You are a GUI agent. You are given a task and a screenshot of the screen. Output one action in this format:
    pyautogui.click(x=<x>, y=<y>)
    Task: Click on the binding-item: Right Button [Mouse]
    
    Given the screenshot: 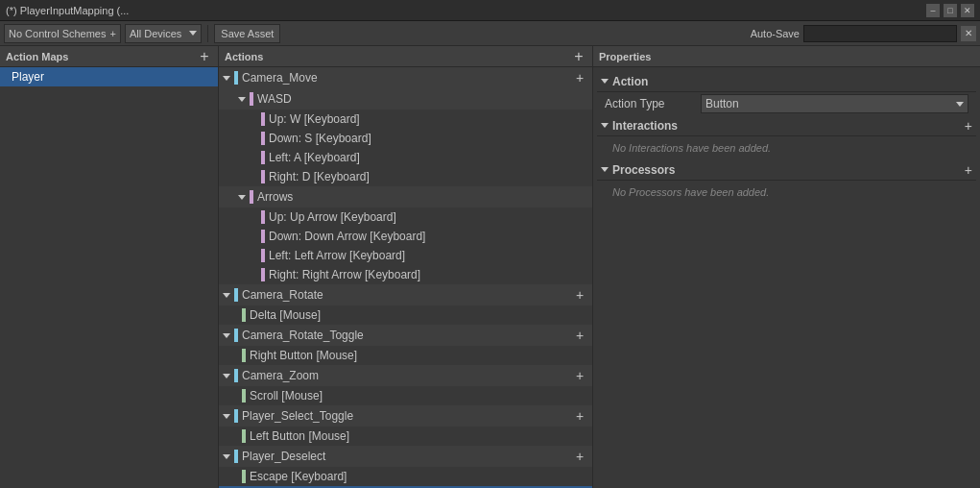 What is the action you would take?
    pyautogui.click(x=405, y=355)
    